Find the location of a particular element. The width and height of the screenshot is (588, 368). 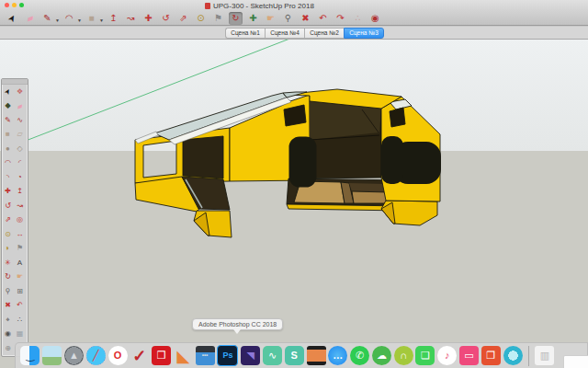

toolbar-rectangle-button: ■ is located at coordinates (92, 18).